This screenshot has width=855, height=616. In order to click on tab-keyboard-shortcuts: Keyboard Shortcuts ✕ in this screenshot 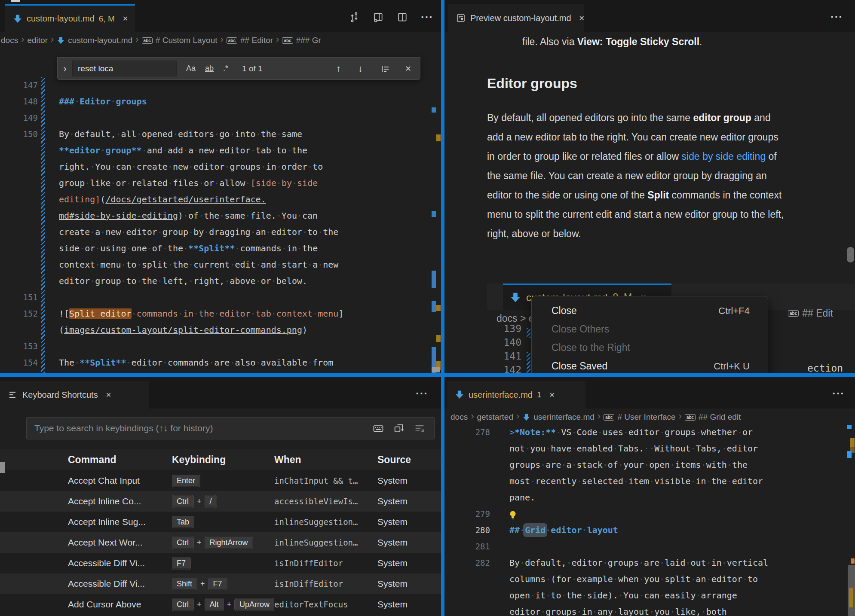, I will do `click(75, 395)`.